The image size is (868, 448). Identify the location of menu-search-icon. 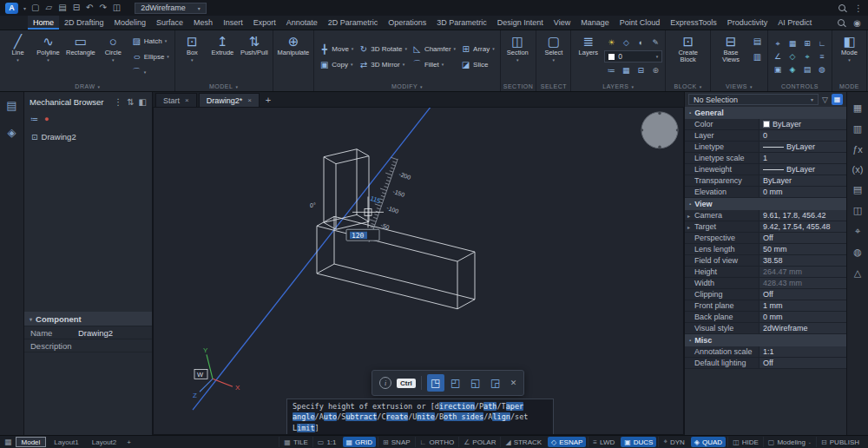
(841, 23).